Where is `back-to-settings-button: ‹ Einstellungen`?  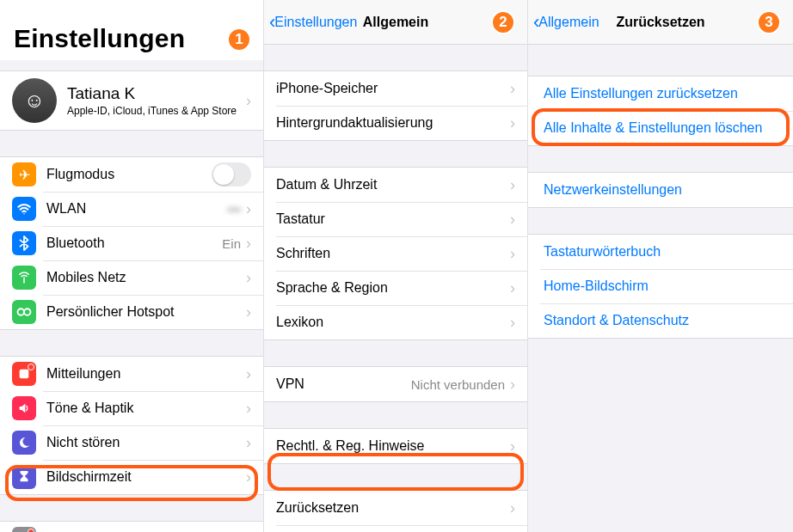
back-to-settings-button: ‹ Einstellungen is located at coordinates (313, 22).